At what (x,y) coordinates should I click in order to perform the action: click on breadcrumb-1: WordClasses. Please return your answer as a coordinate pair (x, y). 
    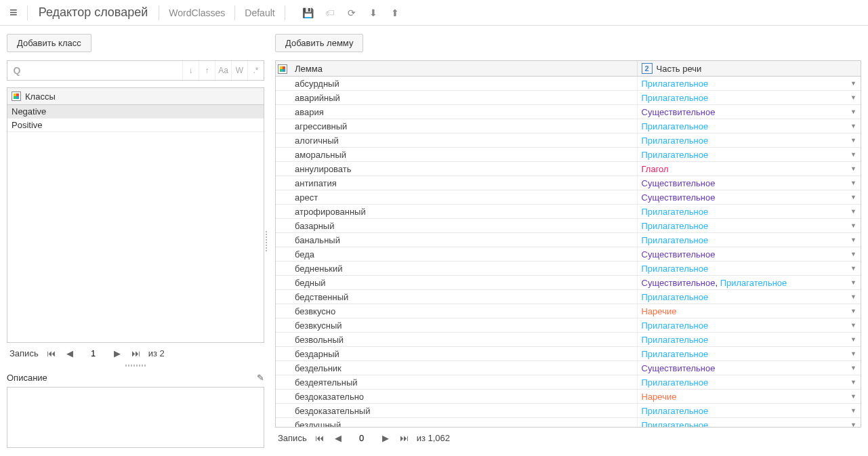
    Looking at the image, I should click on (197, 13).